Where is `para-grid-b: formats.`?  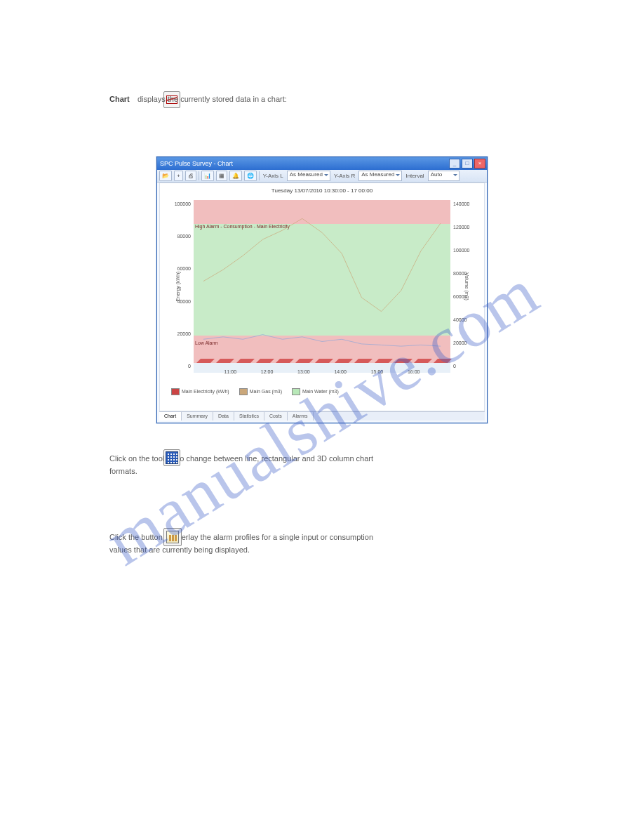
para-grid-b: formats. is located at coordinates (123, 472).